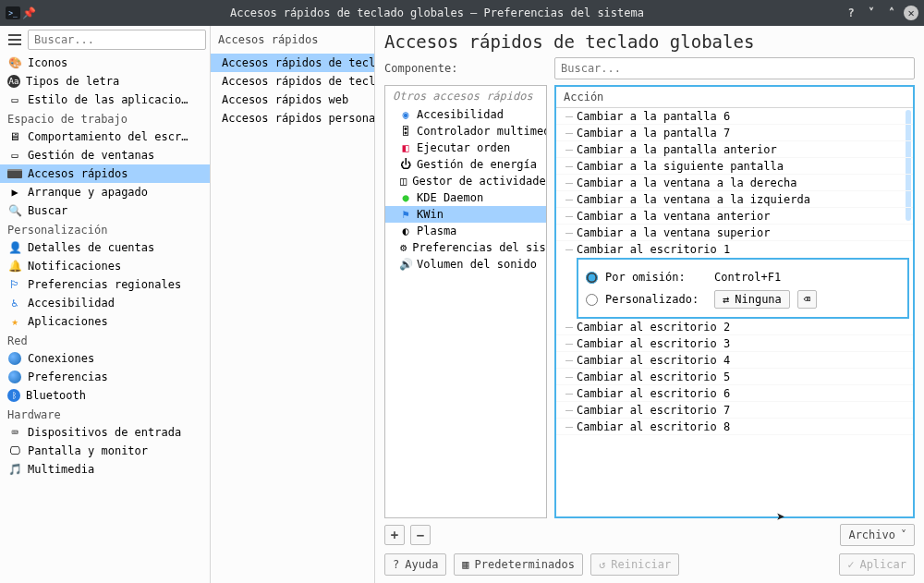  What do you see at coordinates (656, 277) in the screenshot?
I see `default-label: Por omisión:` at bounding box center [656, 277].